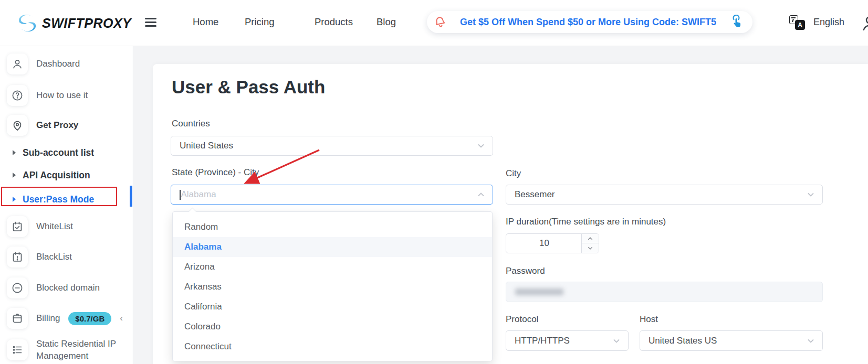  I want to click on calendar-alert-icon, so click(17, 257).